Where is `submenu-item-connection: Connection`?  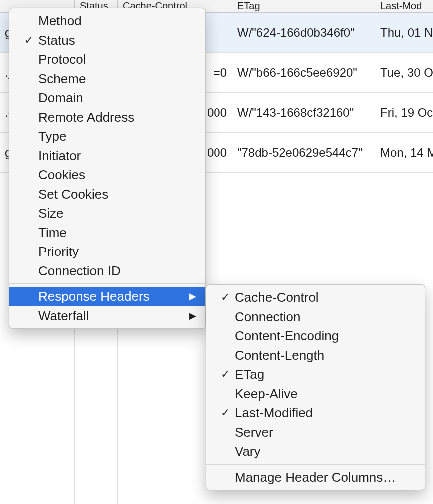 submenu-item-connection: Connection is located at coordinates (315, 317).